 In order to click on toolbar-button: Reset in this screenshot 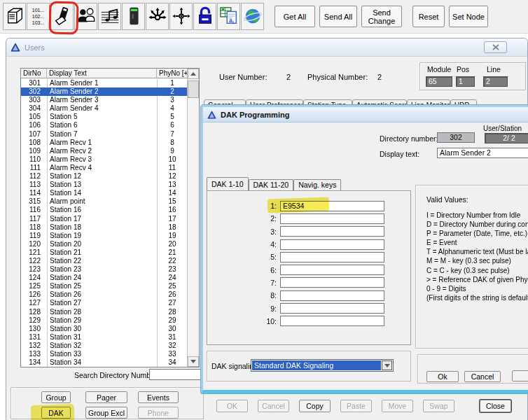, I will do `click(429, 17)`.